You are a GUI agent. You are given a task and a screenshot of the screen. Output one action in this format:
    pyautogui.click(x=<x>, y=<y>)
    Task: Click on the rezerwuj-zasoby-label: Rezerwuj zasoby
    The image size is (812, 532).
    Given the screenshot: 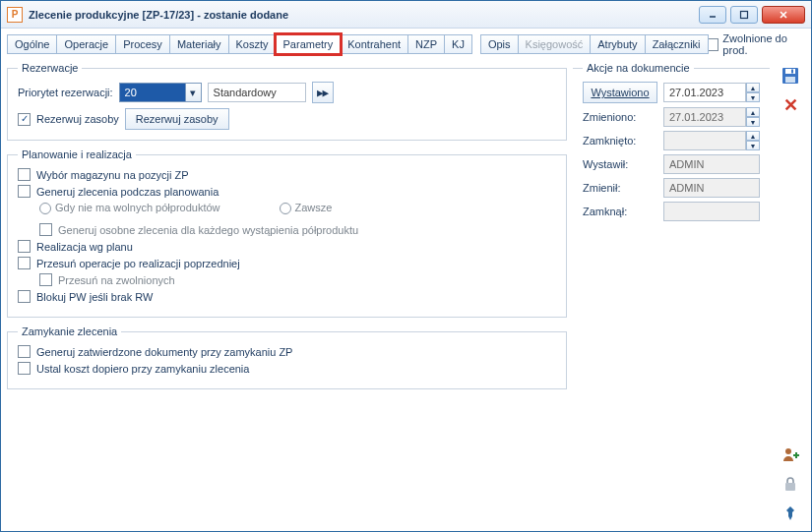 What is the action you would take?
    pyautogui.click(x=78, y=119)
    